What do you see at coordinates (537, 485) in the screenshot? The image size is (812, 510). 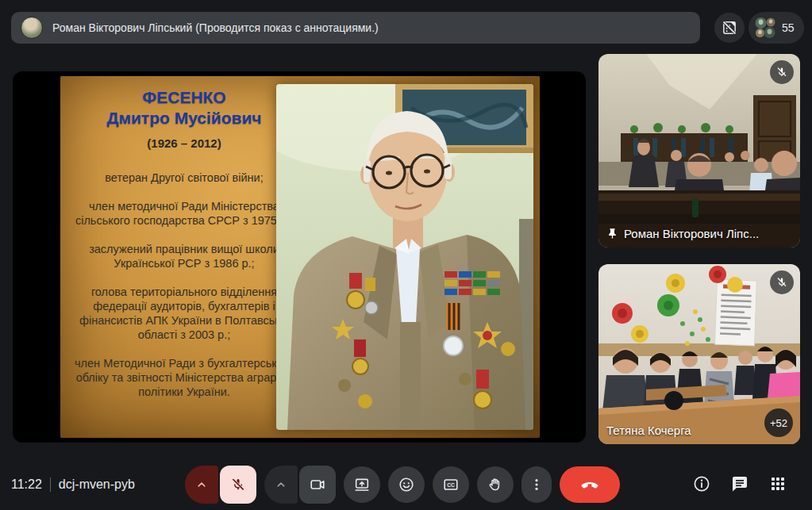 I see `more-options-icon` at bounding box center [537, 485].